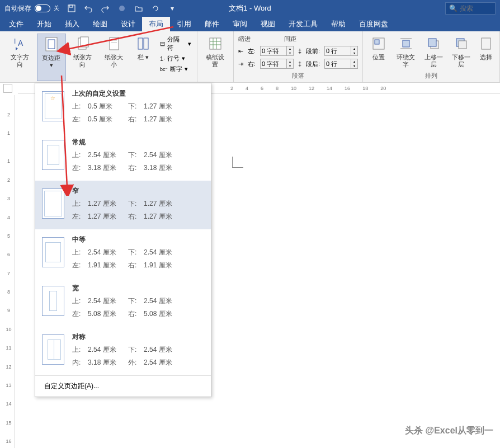  Describe the element at coordinates (277, 64) in the screenshot. I see `indent-right-input: 0 字符▴▾` at that location.